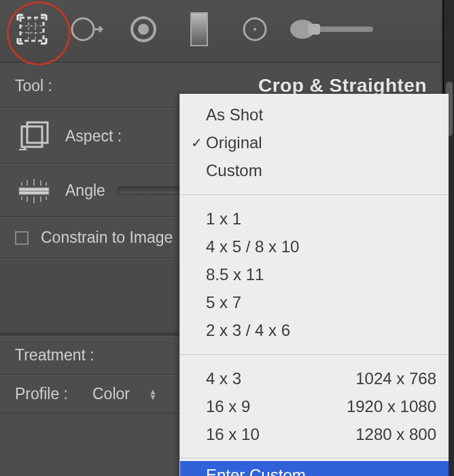  I want to click on menu-item-original: ✓ Original, so click(314, 143).